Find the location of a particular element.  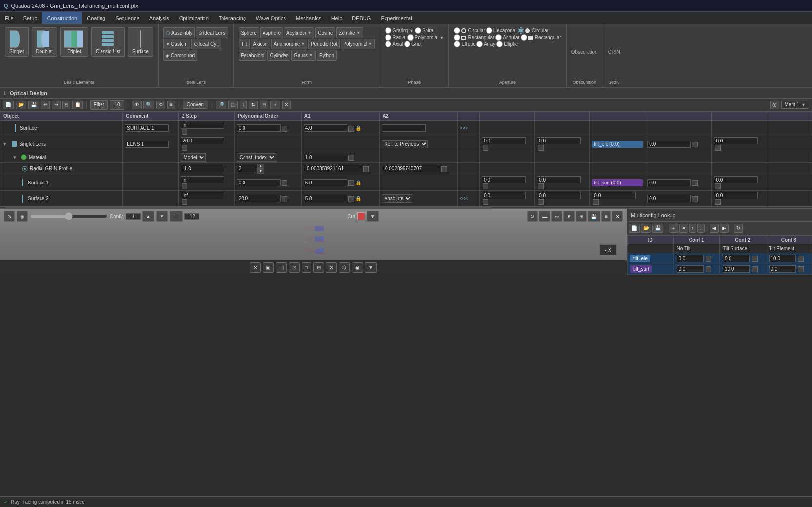

table-row: Radial GRIN Profile ▲ ▼ is located at coordinates (406, 169).